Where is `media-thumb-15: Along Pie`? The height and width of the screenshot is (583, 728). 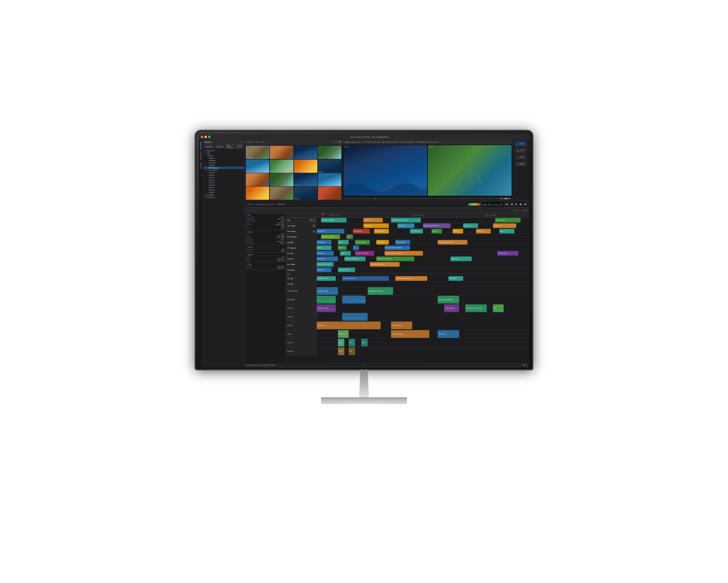 media-thumb-15: Along Pie is located at coordinates (330, 193).